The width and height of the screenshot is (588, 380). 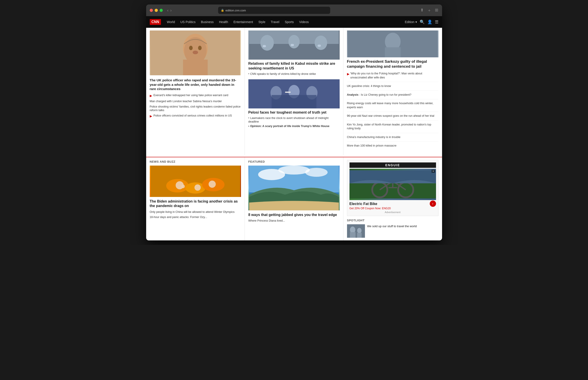 I want to click on ad-footer: Advertisement, so click(x=393, y=212).